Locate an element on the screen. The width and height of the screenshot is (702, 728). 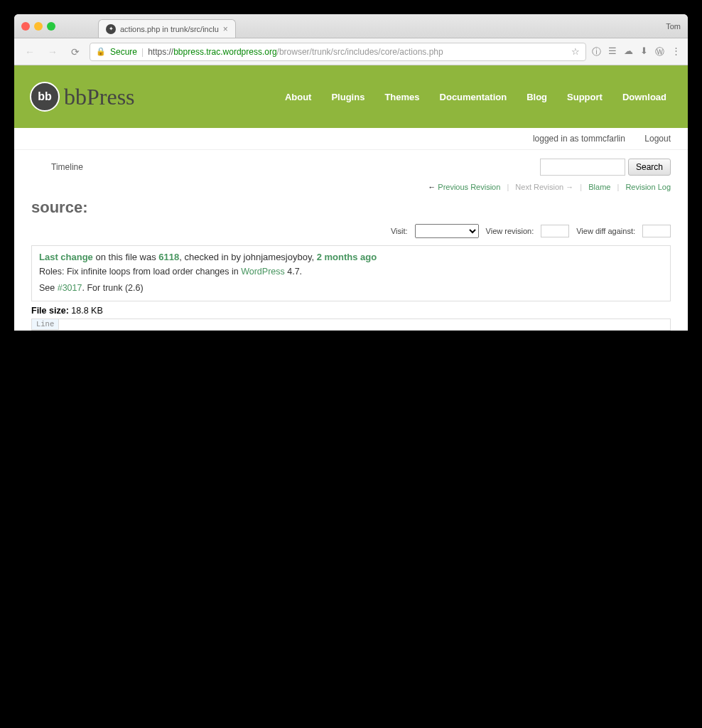
reload-button: ⟳ is located at coordinates (75, 52).